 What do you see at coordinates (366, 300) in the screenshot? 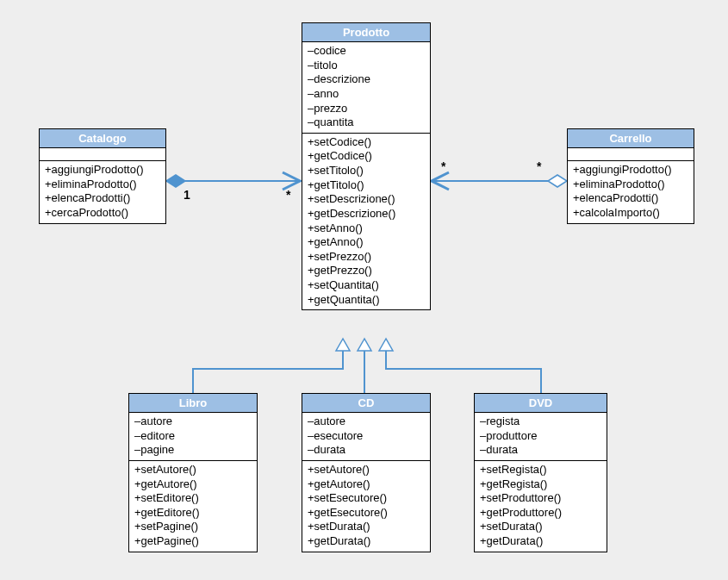
I see `op: +getQuantita()` at bounding box center [366, 300].